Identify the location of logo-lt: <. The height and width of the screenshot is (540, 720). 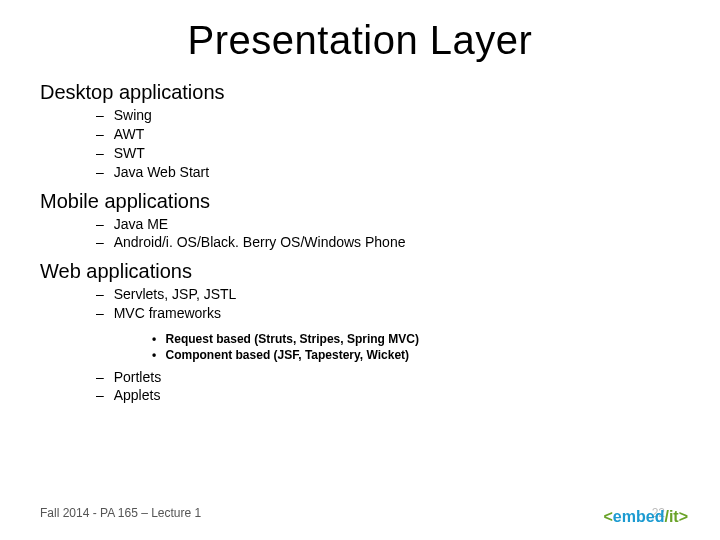
(608, 516).